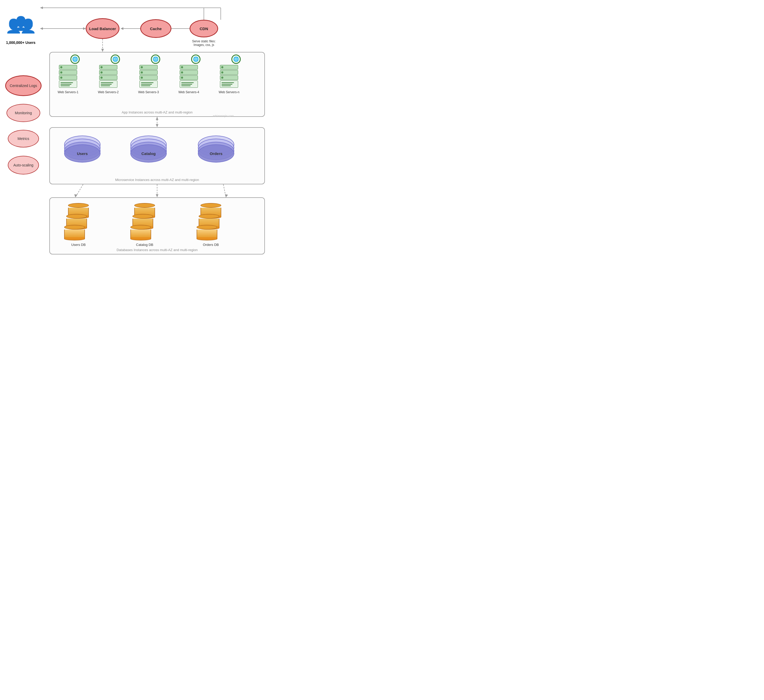 The width and height of the screenshot is (764, 700). Describe the element at coordinates (21, 30) in the screenshot. I see `users-group: 👤 👤 👤 1,000,000+ Users` at that location.